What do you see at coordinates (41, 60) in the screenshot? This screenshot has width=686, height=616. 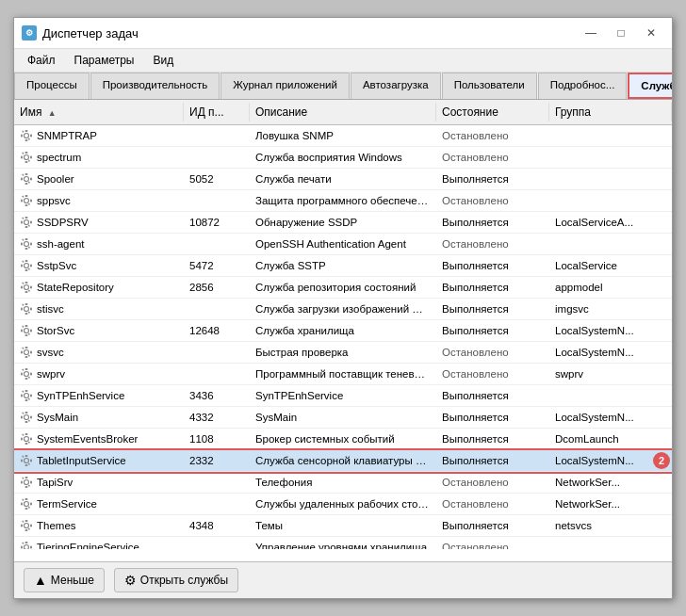 I see `menu-file: Файл` at bounding box center [41, 60].